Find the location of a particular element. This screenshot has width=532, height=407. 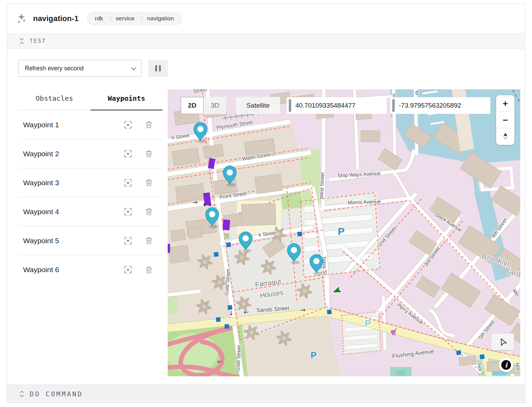

page-title: navigation-1 is located at coordinates (56, 19).